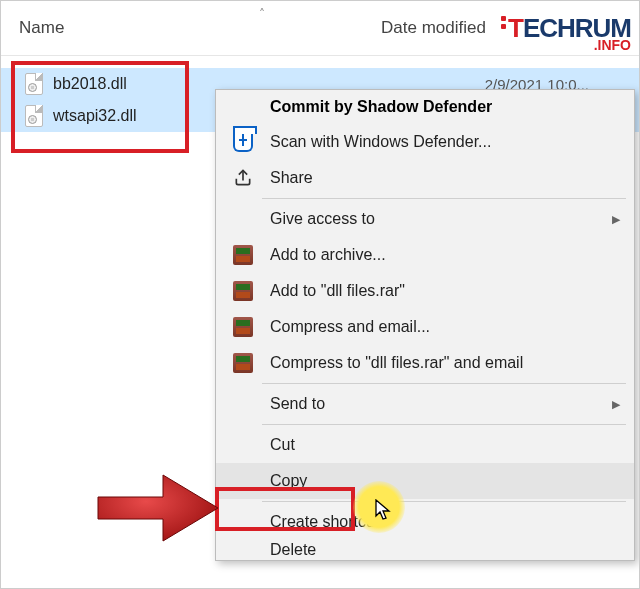  What do you see at coordinates (434, 28) in the screenshot?
I see `column-date: Date modified` at bounding box center [434, 28].